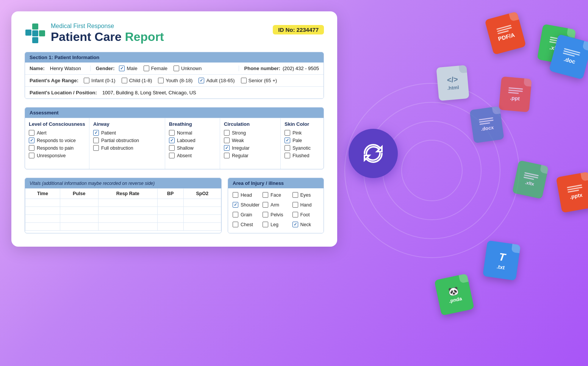 The width and height of the screenshot is (588, 366). What do you see at coordinates (170, 194) in the screenshot?
I see `vitals-col-bp: BP` at bounding box center [170, 194].